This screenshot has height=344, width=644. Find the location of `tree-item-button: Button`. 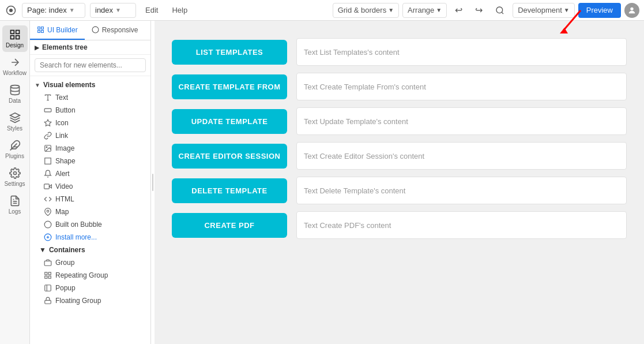

tree-item-button: Button is located at coordinates (90, 110).